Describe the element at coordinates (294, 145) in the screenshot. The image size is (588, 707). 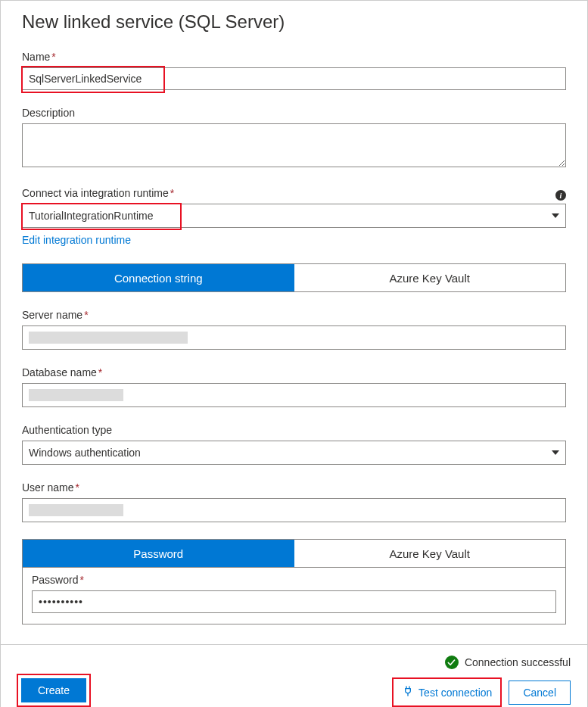
I see `description-input` at that location.